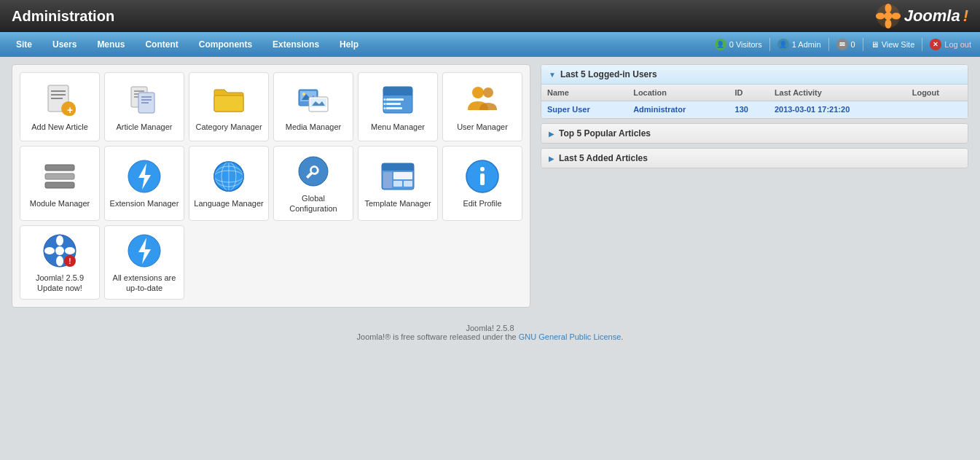 This screenshot has width=980, height=460. I want to click on joomla-exclaim: !, so click(966, 16).